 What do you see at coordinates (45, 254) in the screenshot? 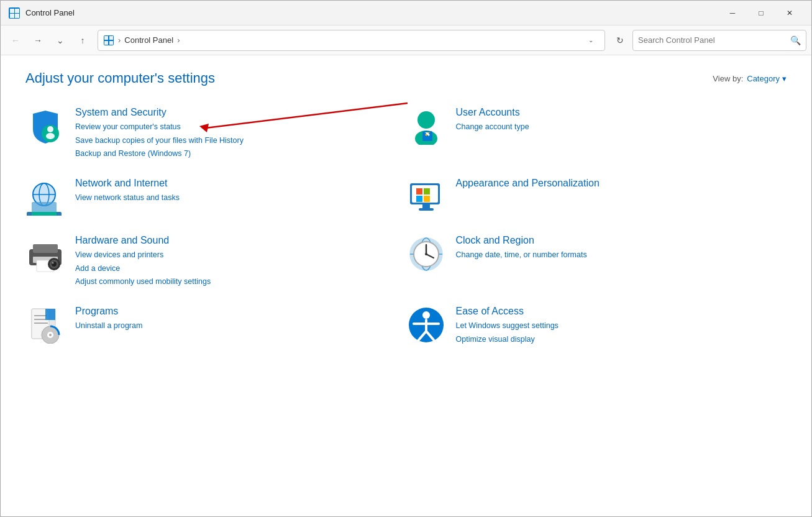
I see `hardware-sound-icon` at bounding box center [45, 254].